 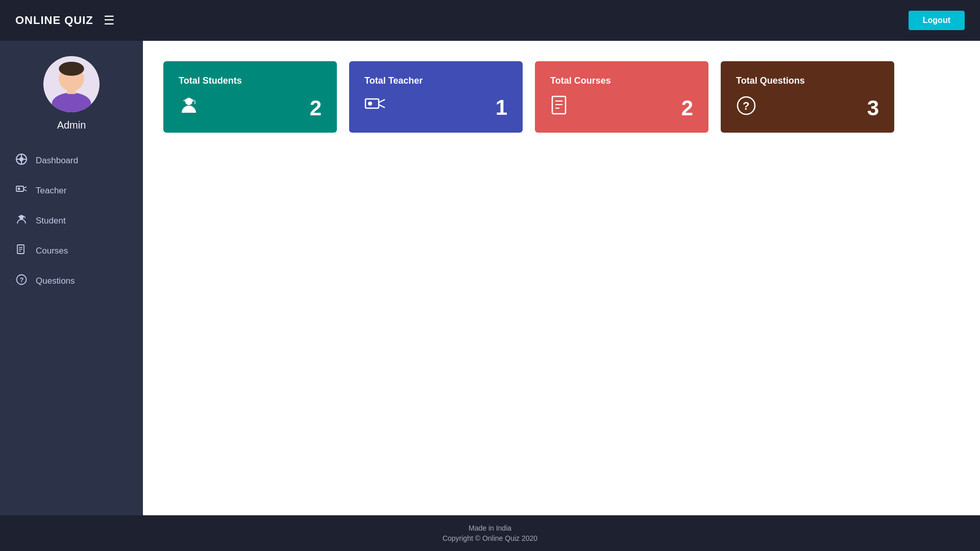 What do you see at coordinates (250, 97) in the screenshot?
I see `stat-card-students: Total Students 2` at bounding box center [250, 97].